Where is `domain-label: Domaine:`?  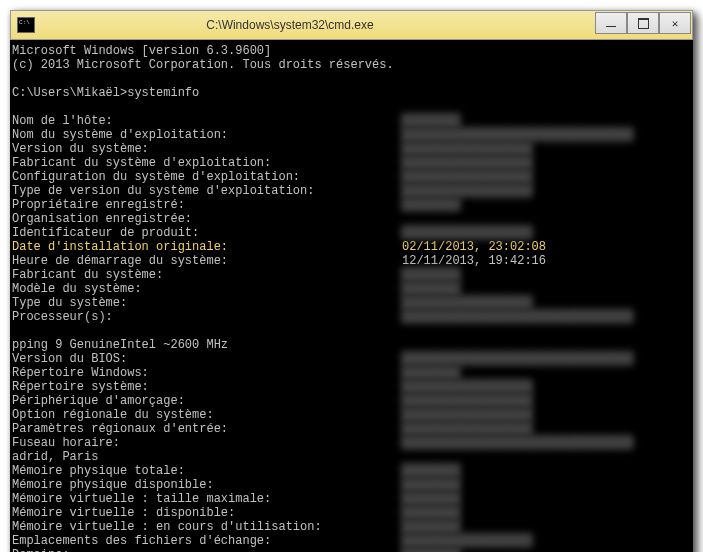
domain-label: Domaine: is located at coordinates (207, 550).